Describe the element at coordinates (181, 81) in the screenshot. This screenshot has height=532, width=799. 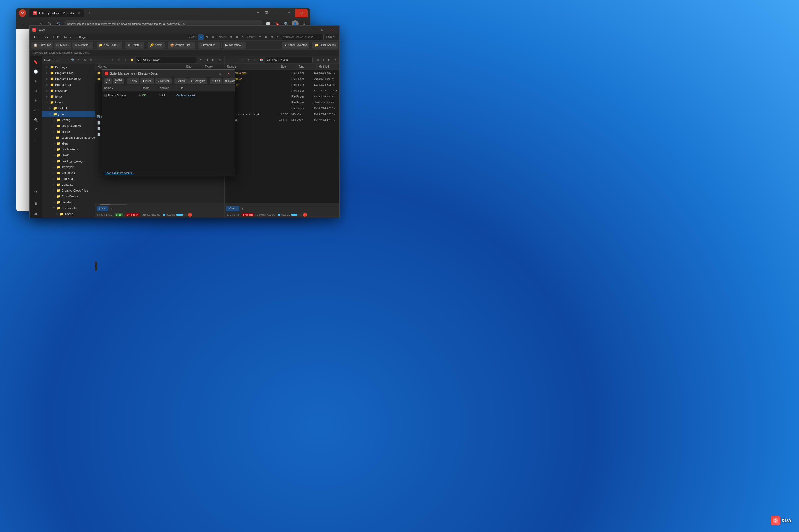
I see `dialog-about-btn: ℹ About` at that location.